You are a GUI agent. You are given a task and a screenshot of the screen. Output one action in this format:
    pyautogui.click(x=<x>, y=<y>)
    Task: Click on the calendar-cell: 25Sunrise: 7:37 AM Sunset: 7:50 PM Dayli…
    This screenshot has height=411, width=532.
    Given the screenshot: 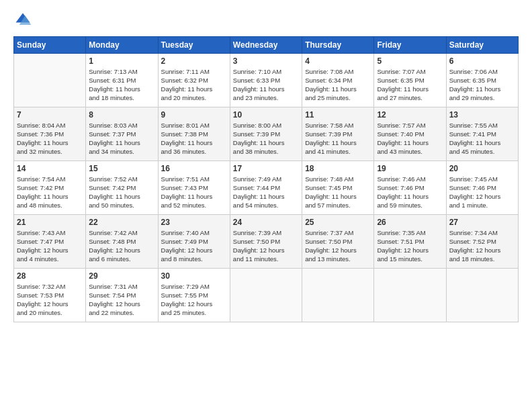 What is the action you would take?
    pyautogui.click(x=339, y=242)
    